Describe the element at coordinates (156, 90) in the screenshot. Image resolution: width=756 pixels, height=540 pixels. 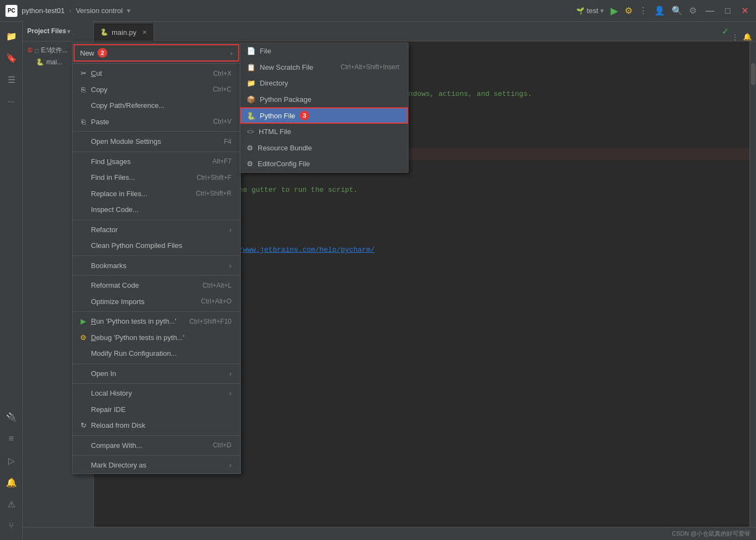
I see `menu-item-copy: ⎘ Copy Ctrl+C` at that location.